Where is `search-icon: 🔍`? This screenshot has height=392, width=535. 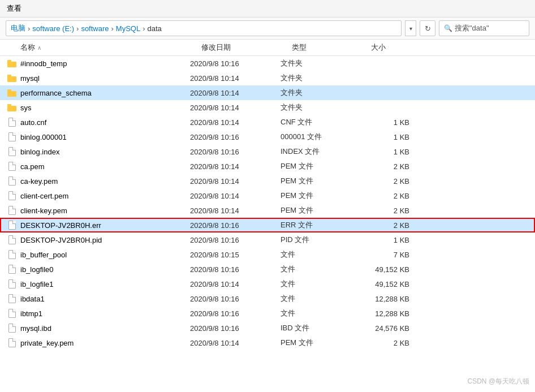
search-icon: 🔍 is located at coordinates (448, 28).